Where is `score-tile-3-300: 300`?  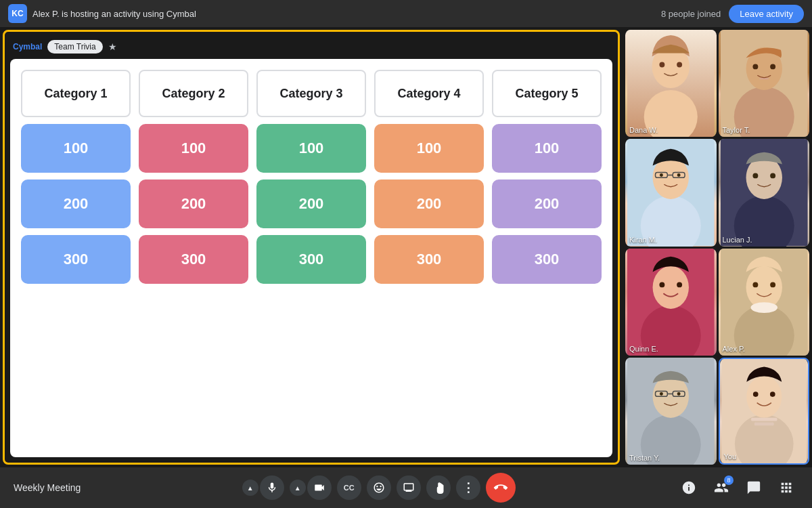
score-tile-3-300: 300 is located at coordinates (311, 259).